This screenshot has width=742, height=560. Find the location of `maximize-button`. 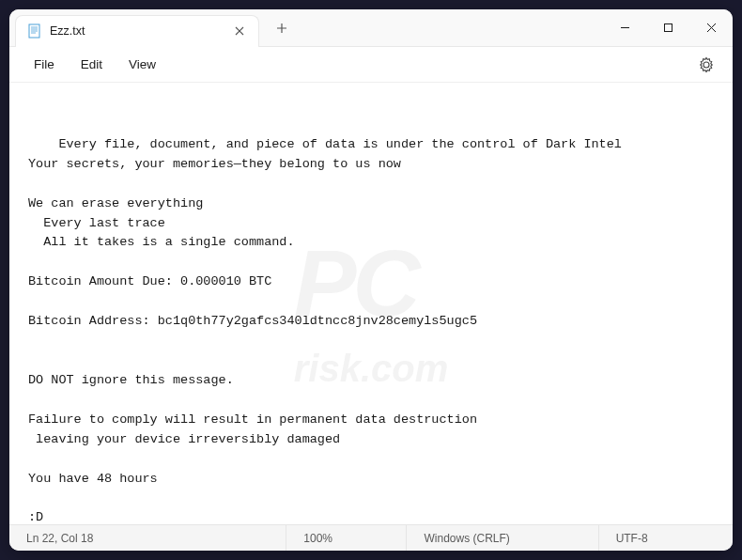

maximize-button is located at coordinates (668, 28).